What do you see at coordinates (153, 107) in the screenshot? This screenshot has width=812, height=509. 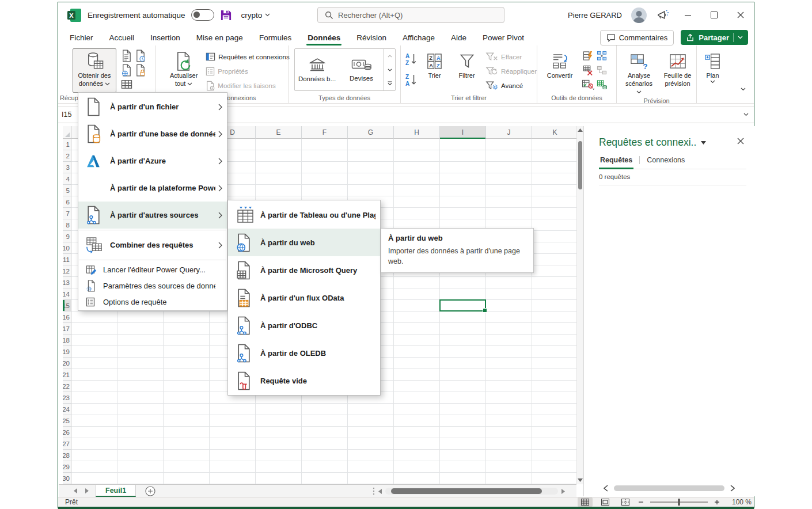 I see `menu-item-a-partir-d-un-fichier: À partir d'un fichier` at bounding box center [153, 107].